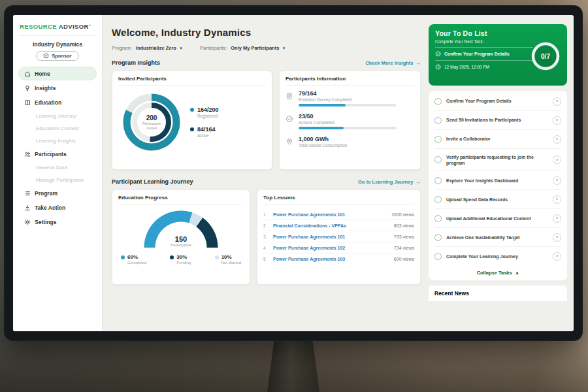 The image size is (588, 392). What do you see at coordinates (57, 116) in the screenshot?
I see `sidebar-item-learning-journey: Learning Journey` at bounding box center [57, 116].